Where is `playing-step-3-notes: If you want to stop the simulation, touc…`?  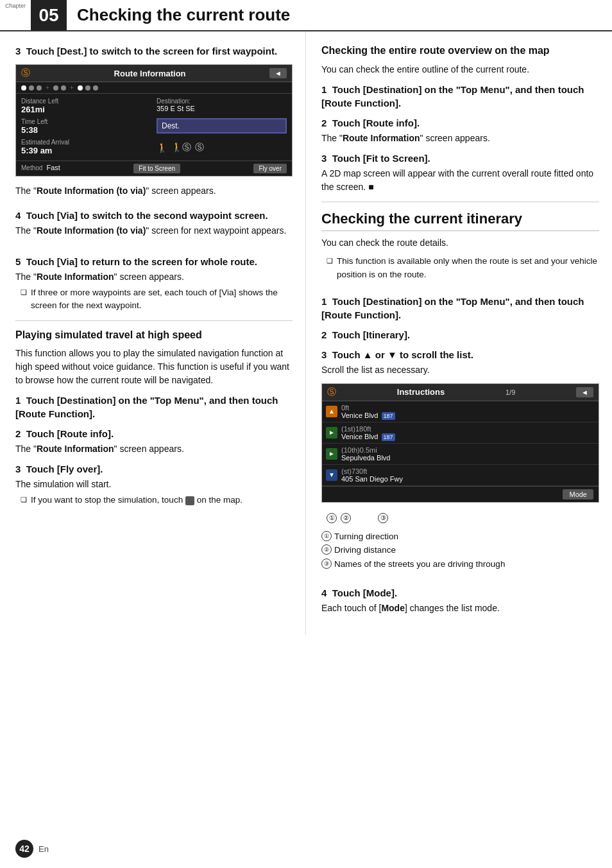
playing-step-3-notes: If you want to stop the simulation, touc… is located at coordinates (157, 500).